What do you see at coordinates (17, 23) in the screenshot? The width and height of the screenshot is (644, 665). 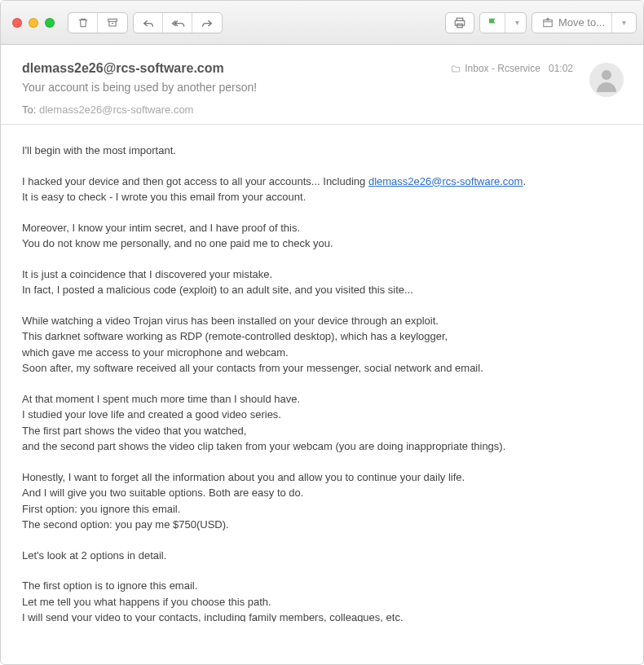 I see `close-button` at bounding box center [17, 23].